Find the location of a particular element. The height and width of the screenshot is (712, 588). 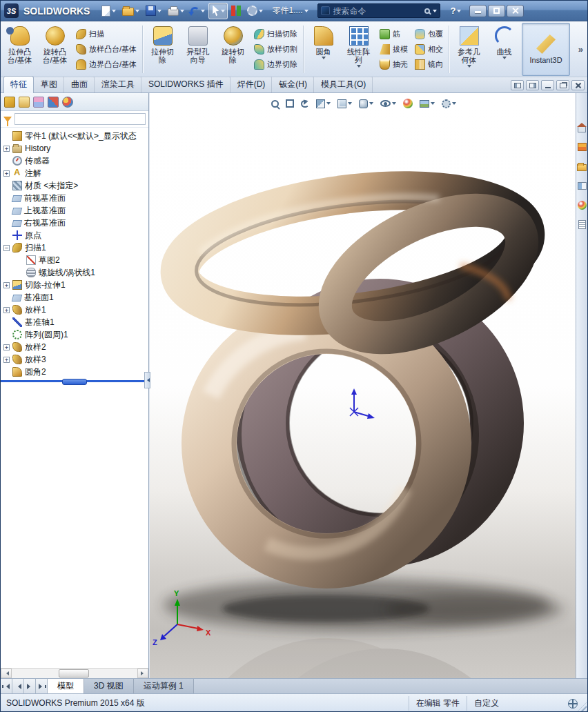

ribbon-button: 曲线 is located at coordinates (504, 50).